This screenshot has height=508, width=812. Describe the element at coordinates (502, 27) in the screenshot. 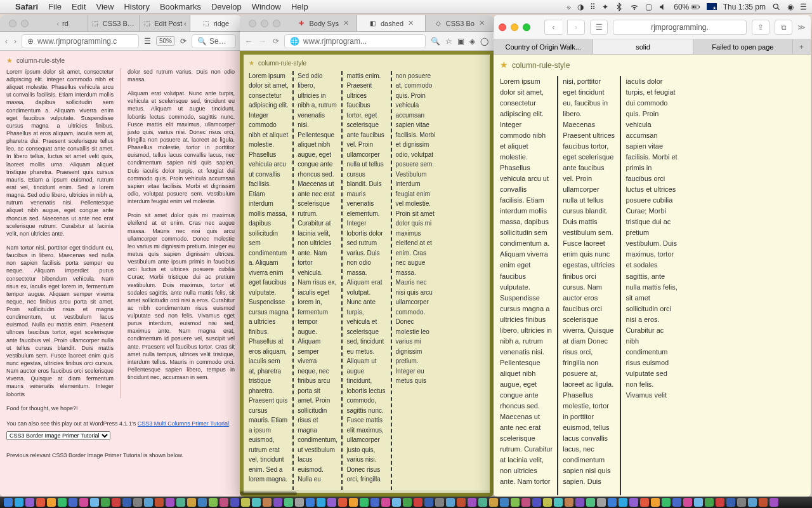

I see `close-button` at that location.